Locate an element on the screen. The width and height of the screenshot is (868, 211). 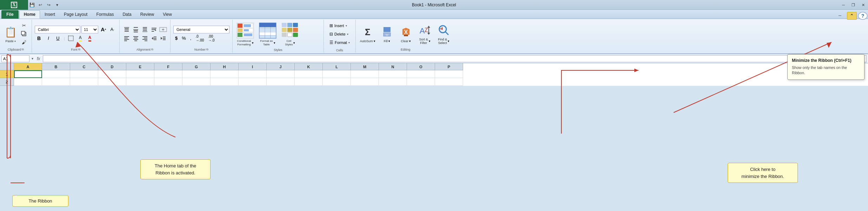
cell-k1 is located at coordinates (309, 74).